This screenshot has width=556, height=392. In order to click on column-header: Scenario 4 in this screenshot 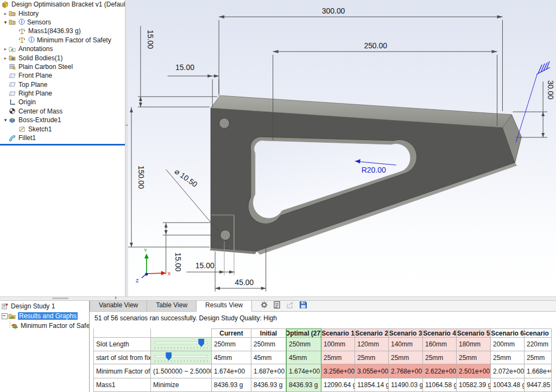, I will do `click(440, 333)`.